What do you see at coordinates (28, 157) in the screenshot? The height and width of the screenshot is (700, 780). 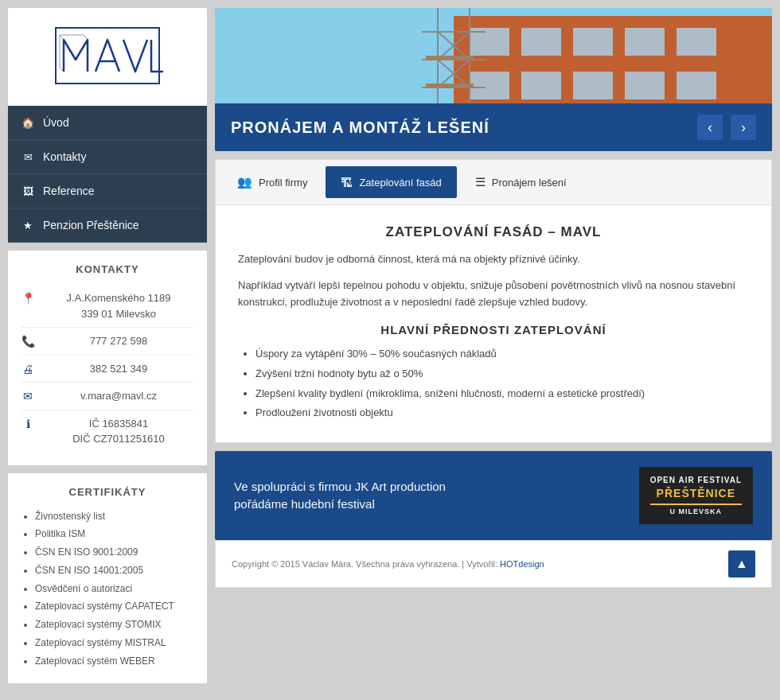 I see `email-icon: ✉` at bounding box center [28, 157].